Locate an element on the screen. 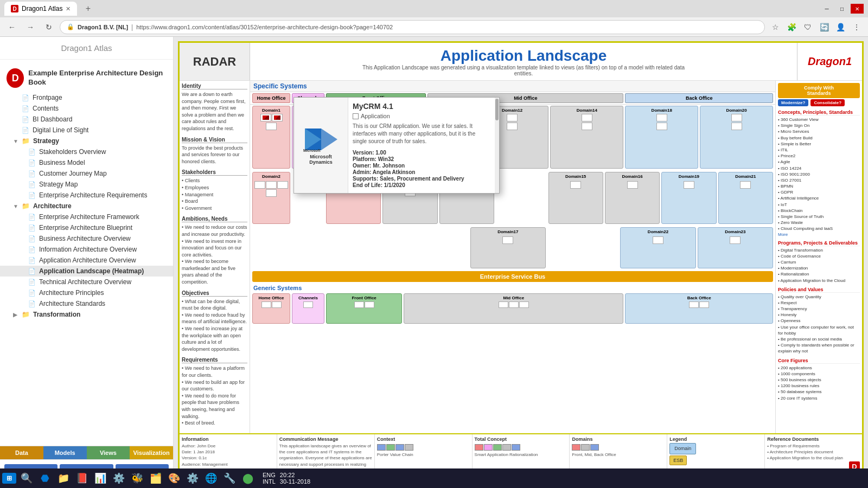 This screenshot has width=868, height=488. shield-icon: 🛡 is located at coordinates (808, 27).